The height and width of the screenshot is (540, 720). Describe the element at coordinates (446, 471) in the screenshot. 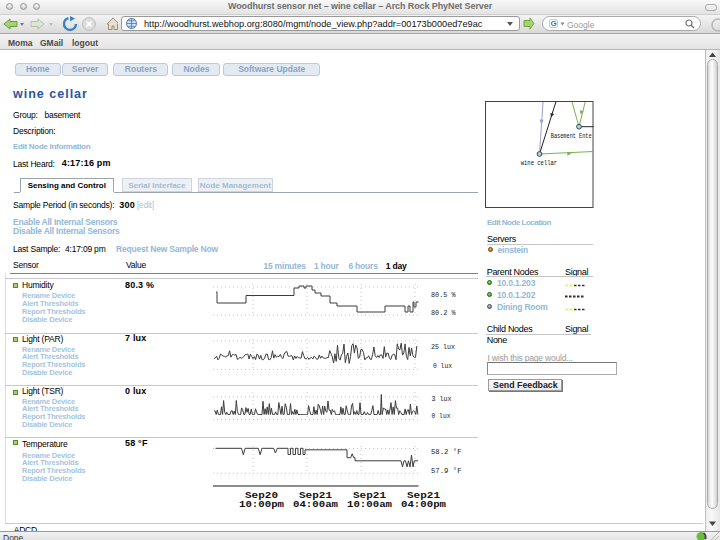

I see `svg-text: 57.9 °F` at that location.